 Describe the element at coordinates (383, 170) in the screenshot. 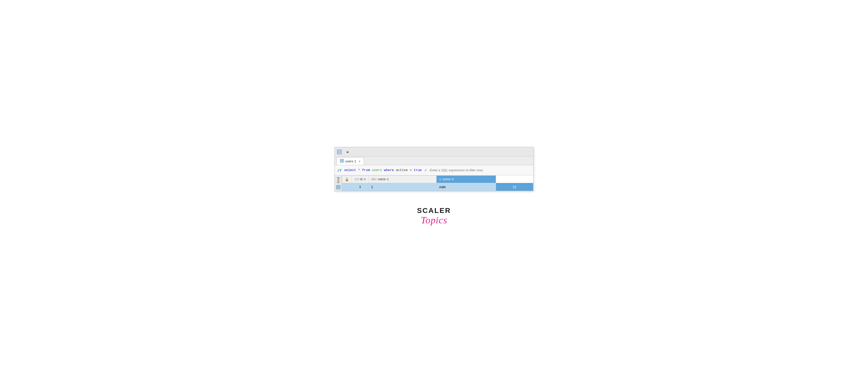

I see `query-text: select * from users where active = true` at that location.